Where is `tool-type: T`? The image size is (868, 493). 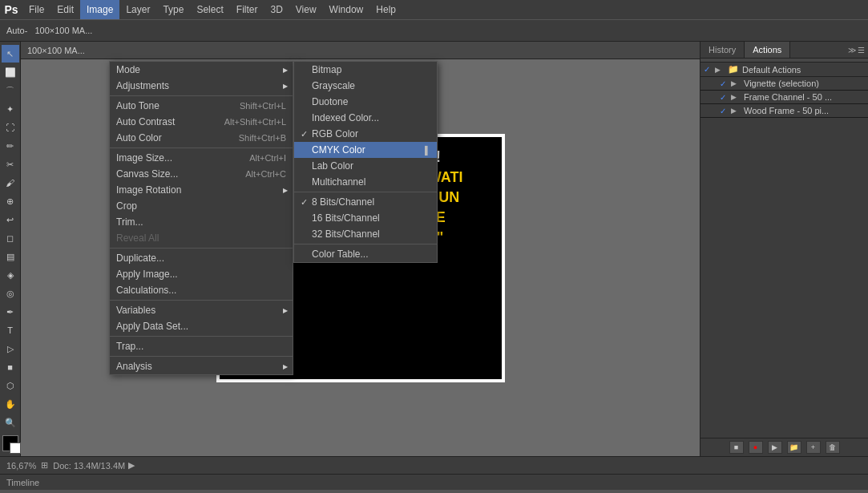
tool-type: T is located at coordinates (10, 330).